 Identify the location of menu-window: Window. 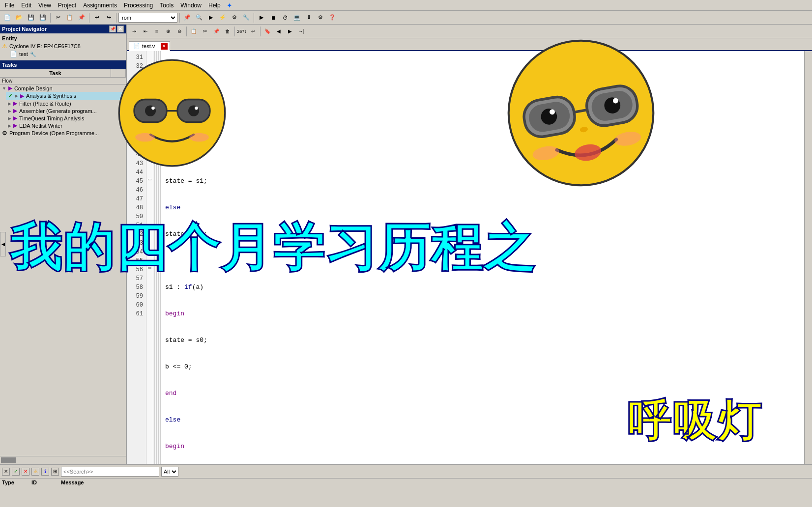
(191, 5).